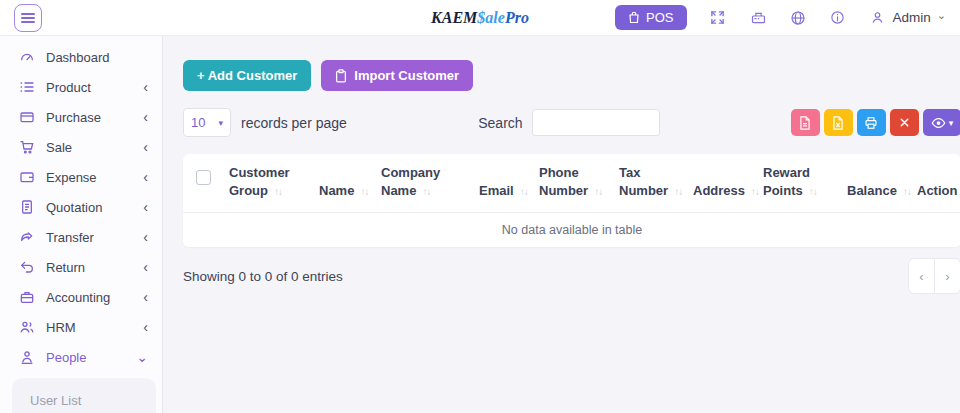 Image resolution: width=960 pixels, height=413 pixels. Describe the element at coordinates (81, 207) in the screenshot. I see `sidebar-item-quotation: Quotation ‹` at that location.